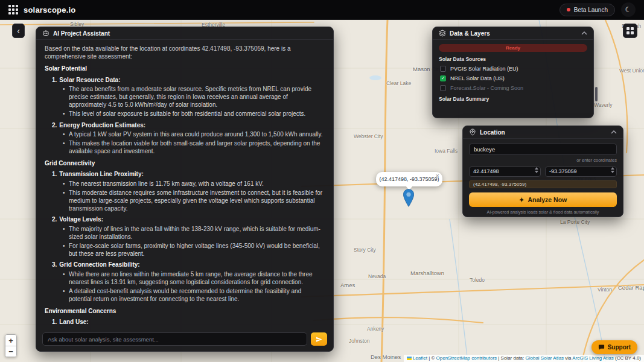 The height and width of the screenshot is (362, 644). I want to click on map-popup-text: (42.417498, -93.375059), so click(409, 179).